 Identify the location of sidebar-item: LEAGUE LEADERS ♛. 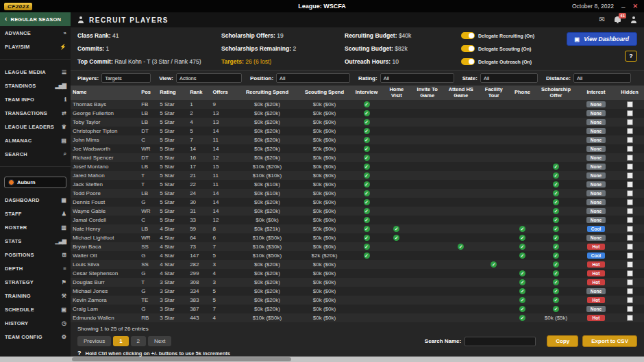
(36, 127).